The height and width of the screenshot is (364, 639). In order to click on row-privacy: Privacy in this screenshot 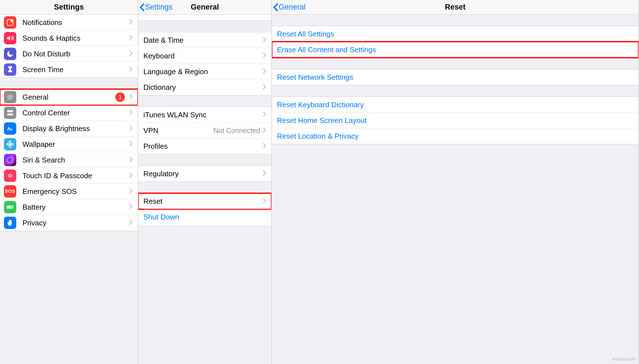, I will do `click(69, 223)`.